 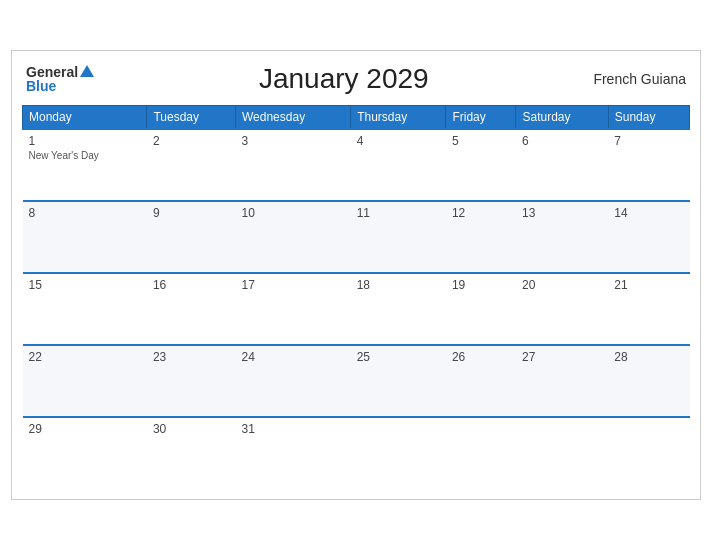 What do you see at coordinates (562, 237) in the screenshot?
I see `calendar-cell: 13` at bounding box center [562, 237].